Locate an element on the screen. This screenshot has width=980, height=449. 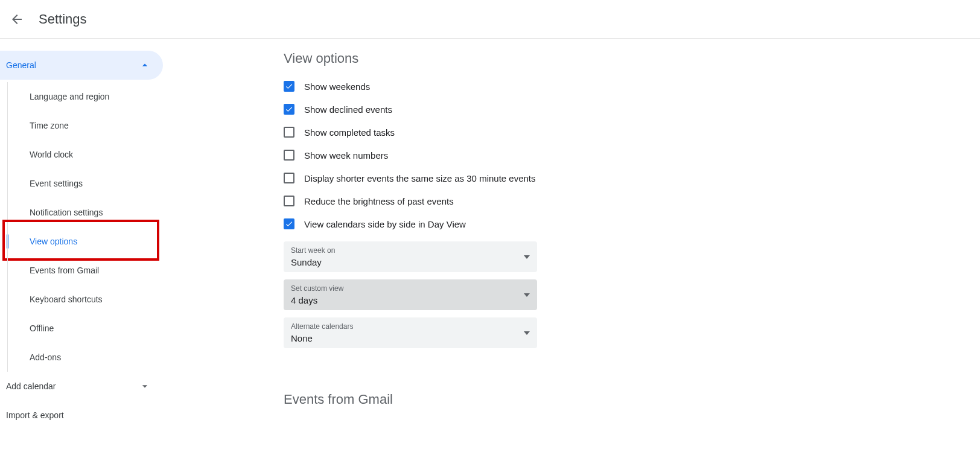
checkbox-row-reduce-the-brightness-of-past-events: Reduce the brightness of past events is located at coordinates (632, 201).